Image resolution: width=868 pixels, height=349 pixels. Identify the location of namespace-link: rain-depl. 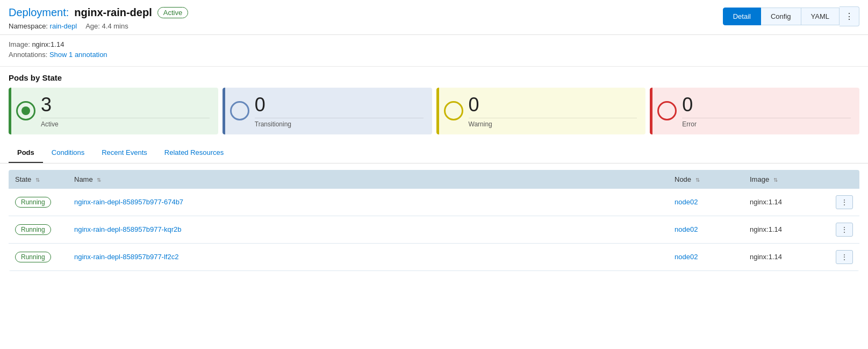
(63, 26).